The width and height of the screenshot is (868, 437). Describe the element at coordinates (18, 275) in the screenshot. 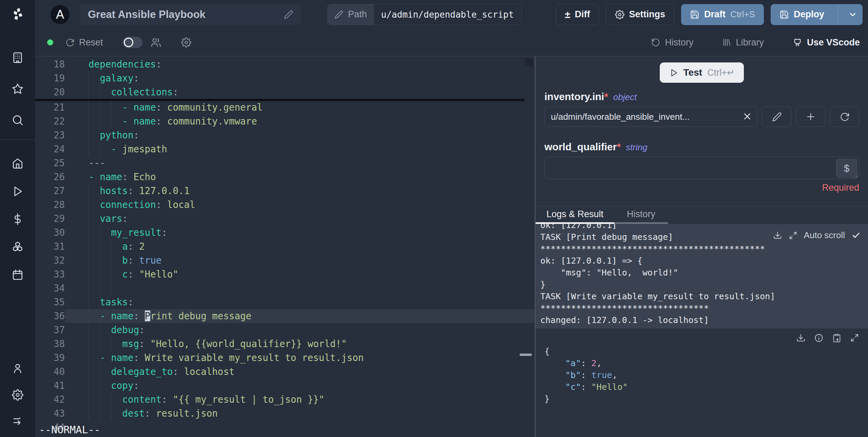

I see `schedules-calendar-icon` at that location.